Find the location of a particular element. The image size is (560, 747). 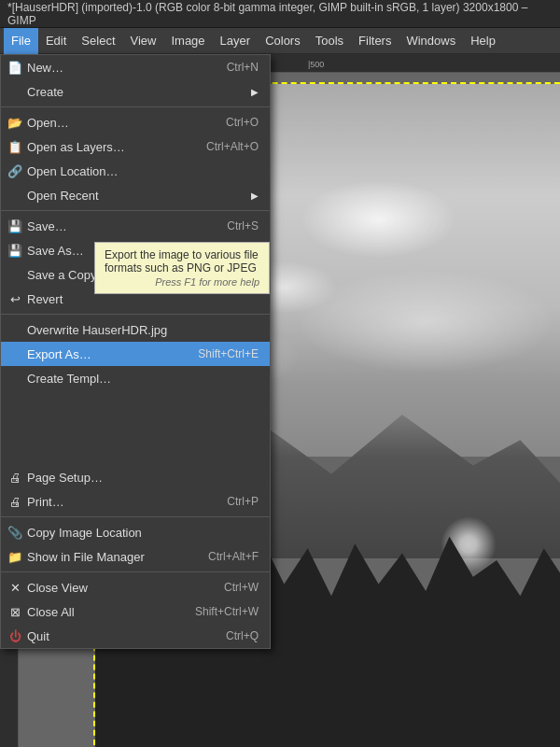

print-icon: 🖨 is located at coordinates (15, 502).